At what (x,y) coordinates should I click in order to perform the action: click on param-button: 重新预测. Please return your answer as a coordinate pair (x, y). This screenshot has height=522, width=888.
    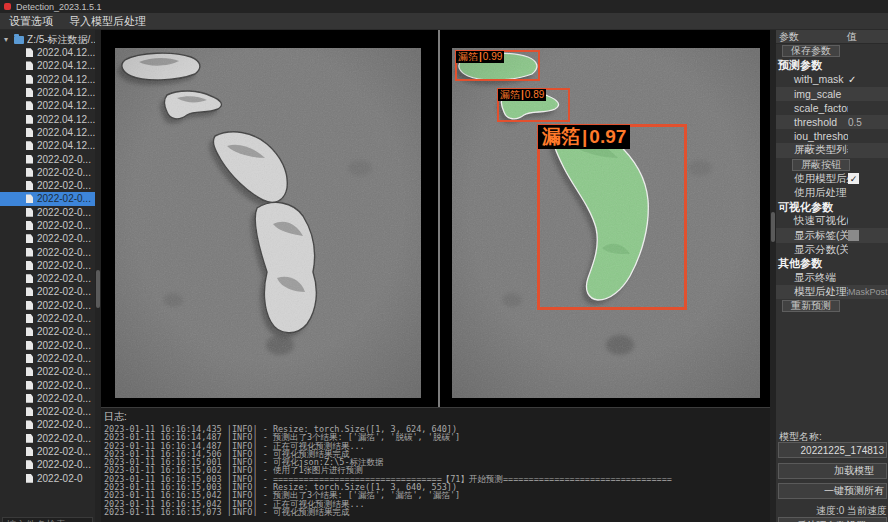
    Looking at the image, I should click on (811, 306).